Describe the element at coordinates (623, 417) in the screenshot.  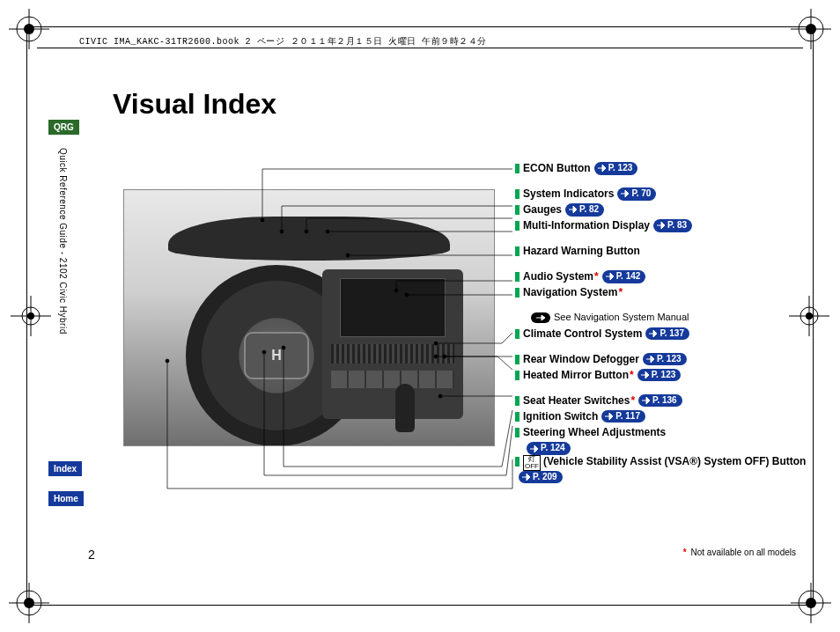
I see `page-ref-pill: P. 117` at that location.